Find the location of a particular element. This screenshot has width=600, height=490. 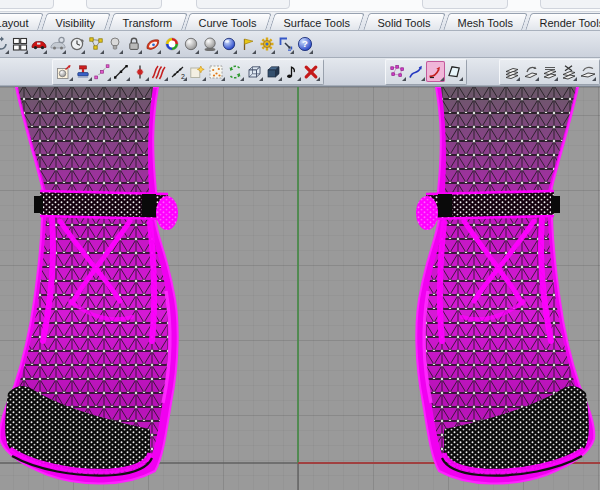

car-icon is located at coordinates (38, 44).